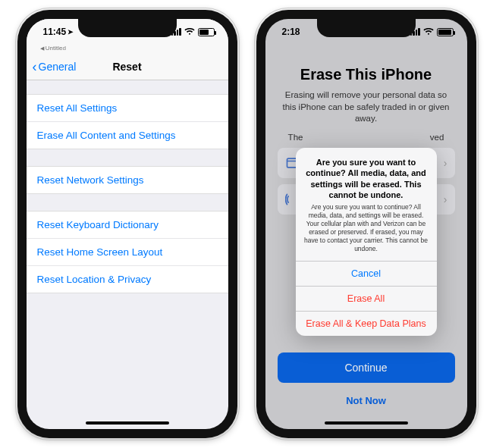 The height and width of the screenshot is (448, 493). What do you see at coordinates (127, 252) in the screenshot?
I see `settings-group-3: Reset Keyboard Dictionary Reset Home Scr…` at bounding box center [127, 252].